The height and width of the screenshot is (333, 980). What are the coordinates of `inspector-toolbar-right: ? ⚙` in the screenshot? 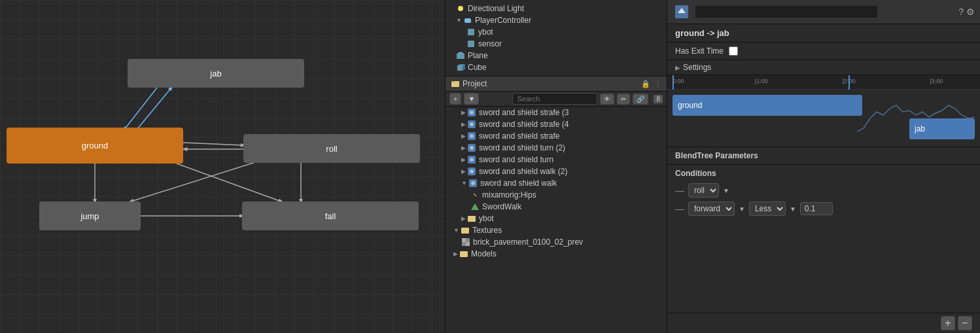 It's located at (967, 12).